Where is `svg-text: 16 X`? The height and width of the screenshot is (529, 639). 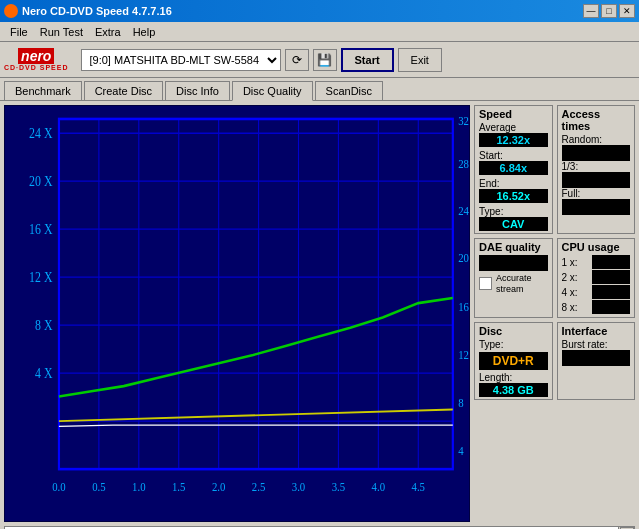
svg-text: 16 X is located at coordinates (41, 229).